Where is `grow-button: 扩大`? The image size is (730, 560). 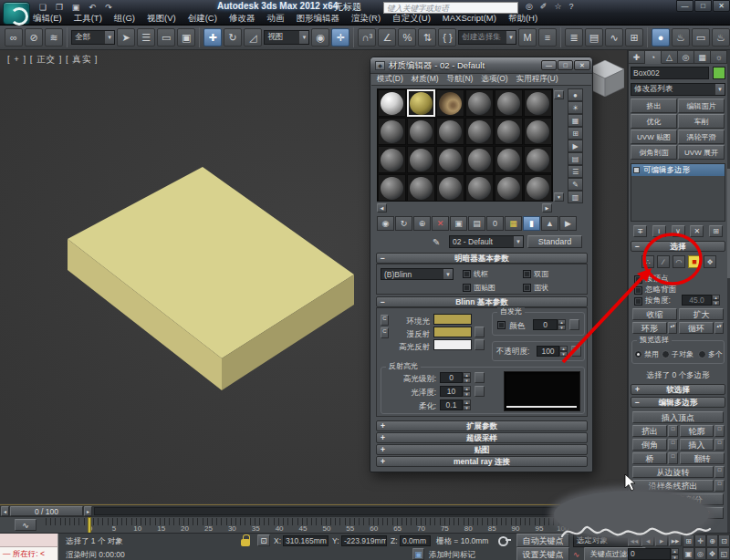
grow-button: 扩大 is located at coordinates (701, 314).